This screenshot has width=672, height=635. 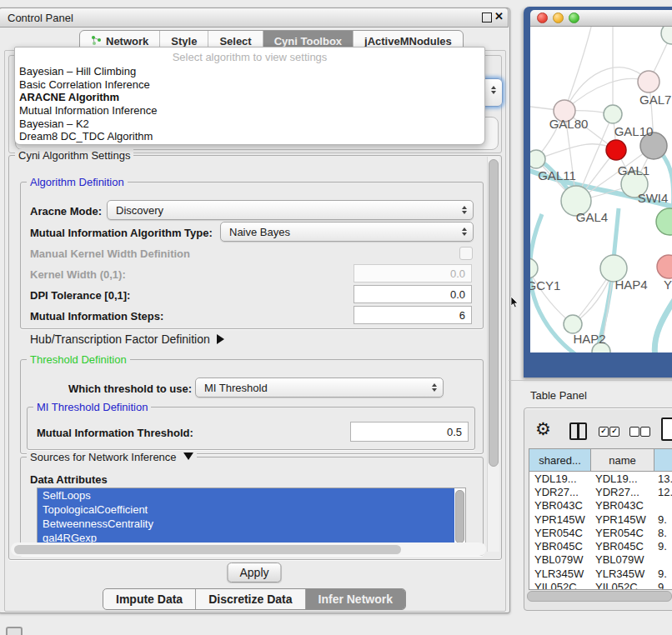 I want to click on algorithm-definition-title: Algorithm Definition, so click(x=77, y=182).